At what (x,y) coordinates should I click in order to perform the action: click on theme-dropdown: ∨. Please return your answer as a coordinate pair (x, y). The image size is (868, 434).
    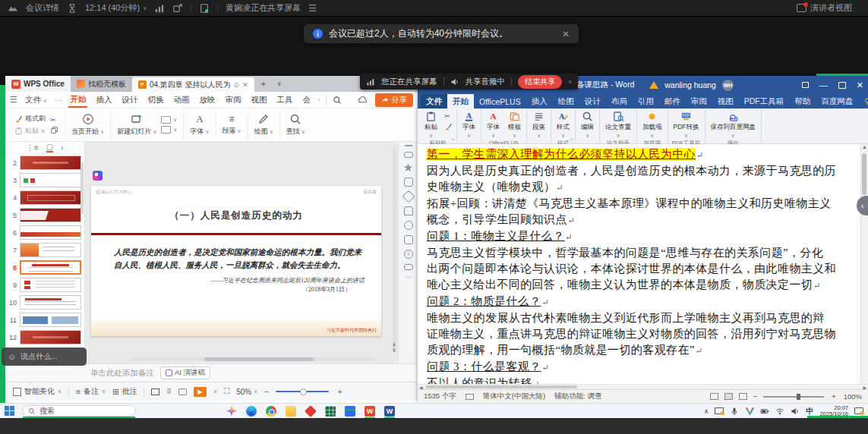
    Looking at the image, I should click on (169, 130).